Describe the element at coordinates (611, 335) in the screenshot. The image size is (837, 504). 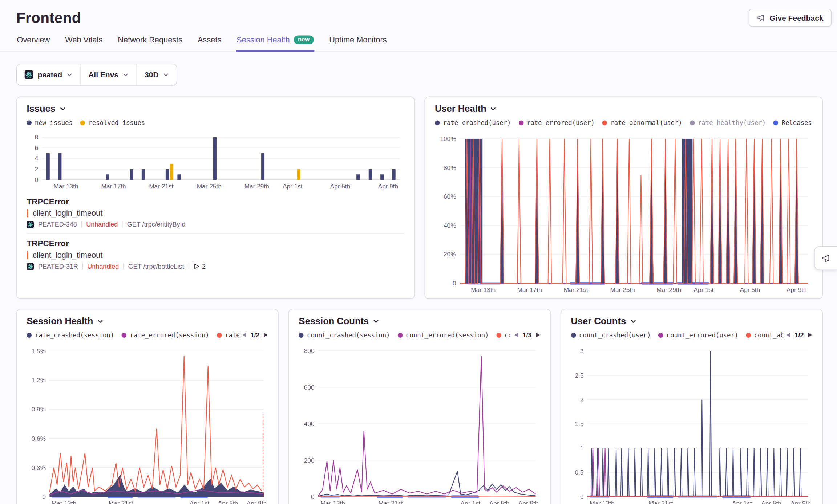
I see `legend-item-count-crashed-user: count_crashed(user)` at that location.